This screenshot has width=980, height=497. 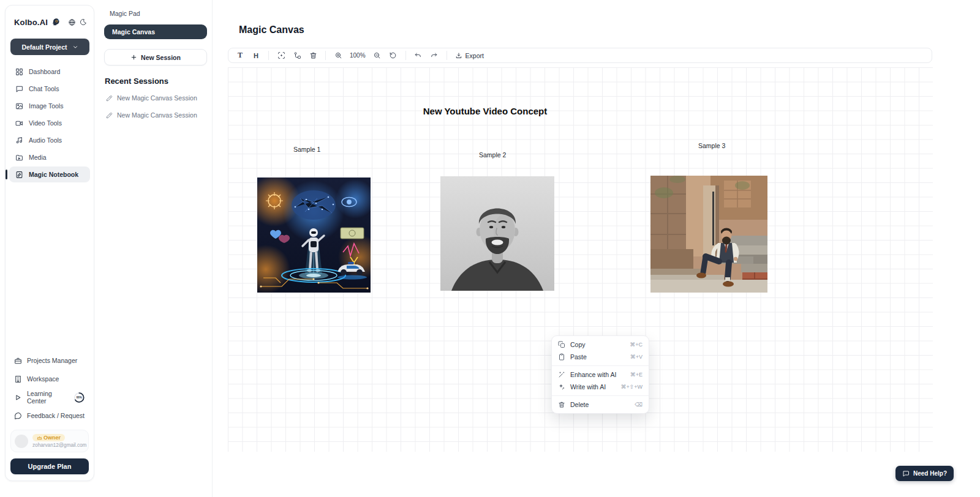 I want to click on sidebar-nav: Dashboard Chat Tools Image Tools Video T…, so click(x=50, y=123).